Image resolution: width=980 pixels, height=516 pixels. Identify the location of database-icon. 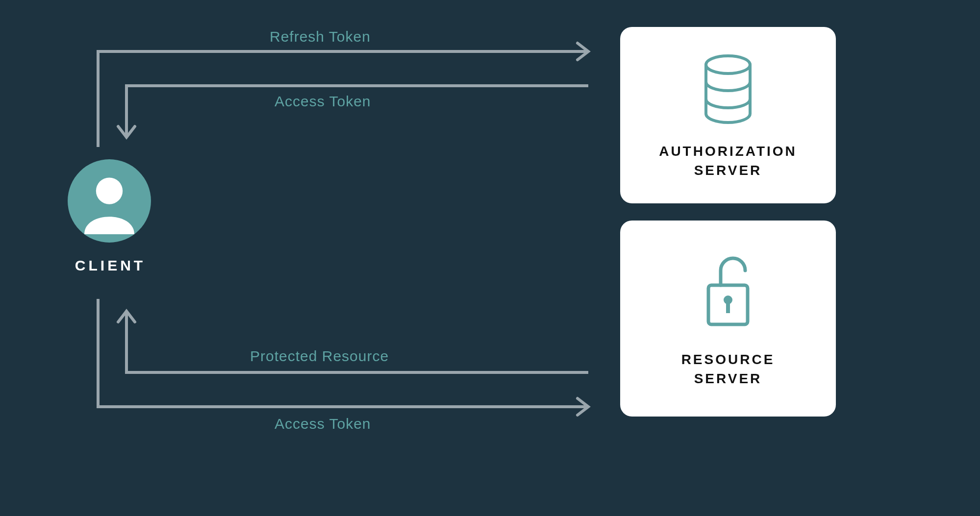
(728, 90).